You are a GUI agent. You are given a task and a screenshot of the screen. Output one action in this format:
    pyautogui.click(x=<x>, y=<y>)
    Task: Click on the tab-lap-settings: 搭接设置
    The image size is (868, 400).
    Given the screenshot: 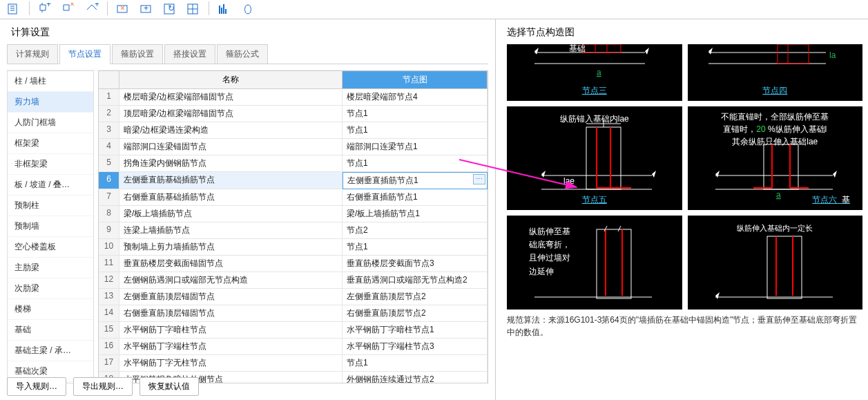 What is the action you would take?
    pyautogui.click(x=190, y=54)
    